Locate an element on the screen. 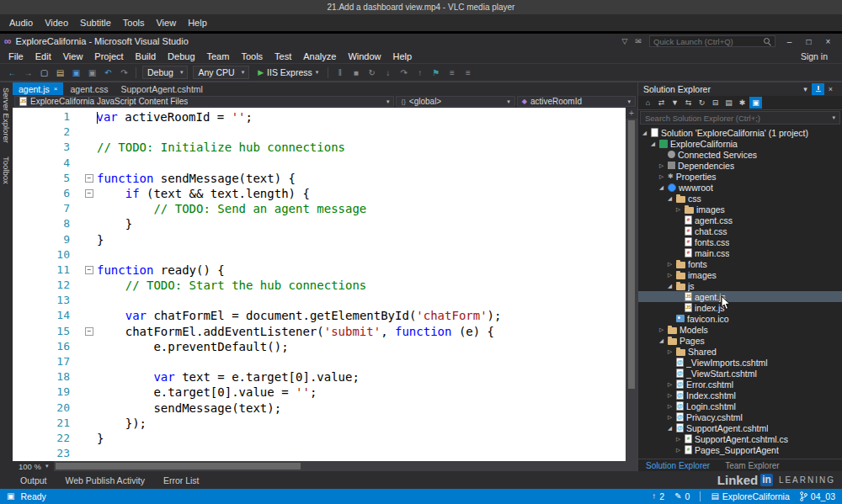 The width and height of the screenshot is (842, 504). vs-titlebar: ∞ ExploreCalifornia - Microsoft Visual S… is located at coordinates (421, 41).